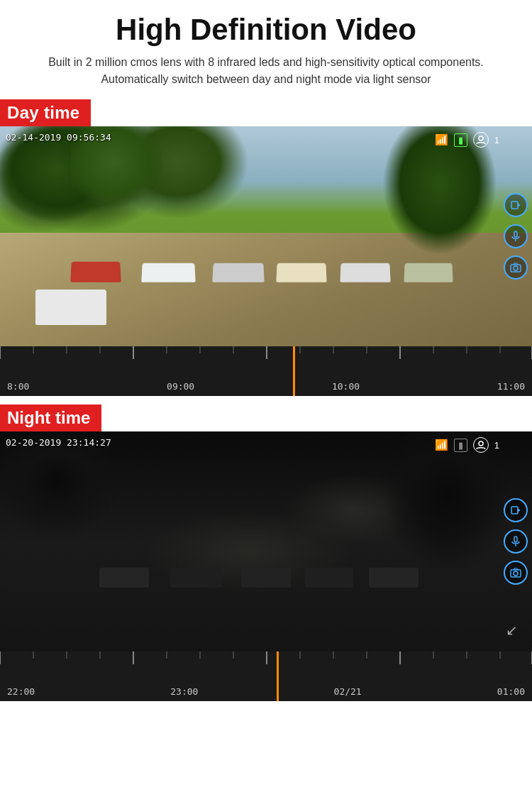  What do you see at coordinates (266, 386) in the screenshot?
I see `day-timeline-labels: 8:00 09:00 10:00 11:00` at bounding box center [266, 386].